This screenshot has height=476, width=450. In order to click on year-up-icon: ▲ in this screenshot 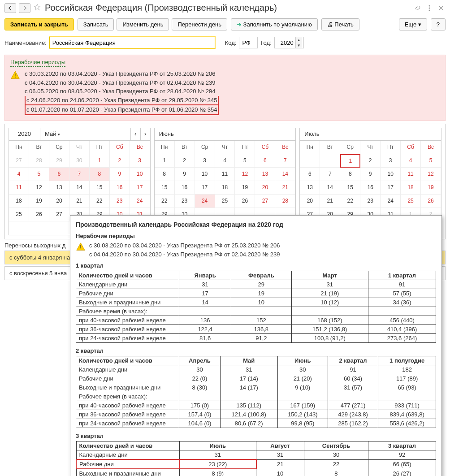, I will do `click(299, 40)`.